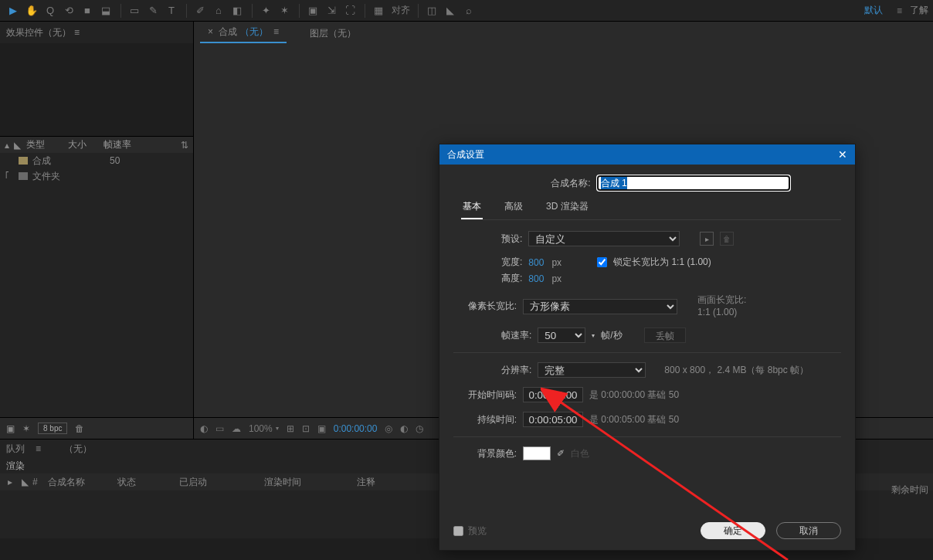  I want to click on zoom-dropdown: 100%▾, so click(264, 429).